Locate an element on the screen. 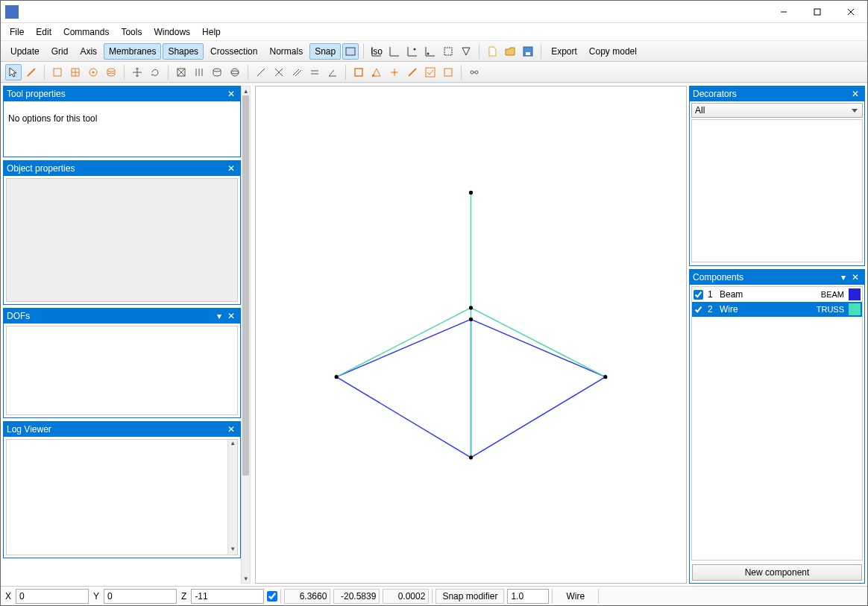 This screenshot has height=606, width=868. y-input is located at coordinates (140, 596).